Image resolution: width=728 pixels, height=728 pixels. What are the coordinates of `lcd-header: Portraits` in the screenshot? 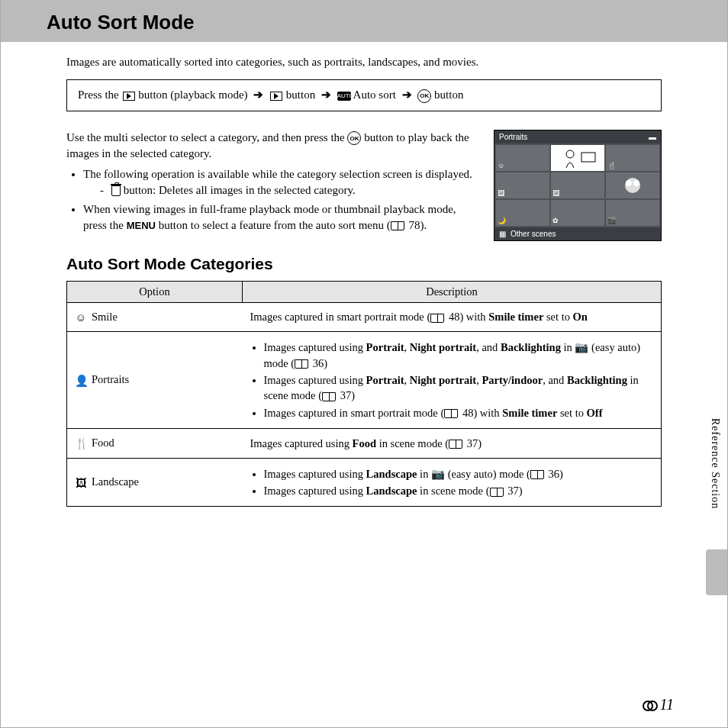 It's located at (513, 137).